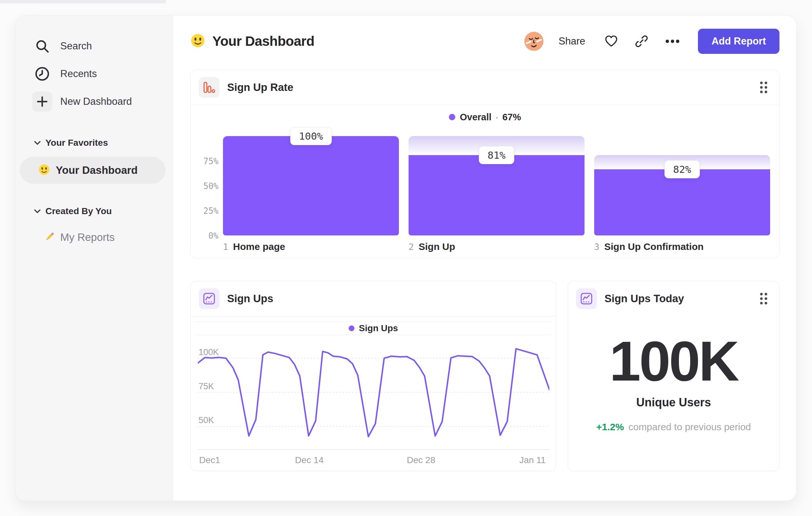 This screenshot has height=516, width=812. What do you see at coordinates (209, 87) in the screenshot?
I see `funnel-chart-icon` at bounding box center [209, 87].